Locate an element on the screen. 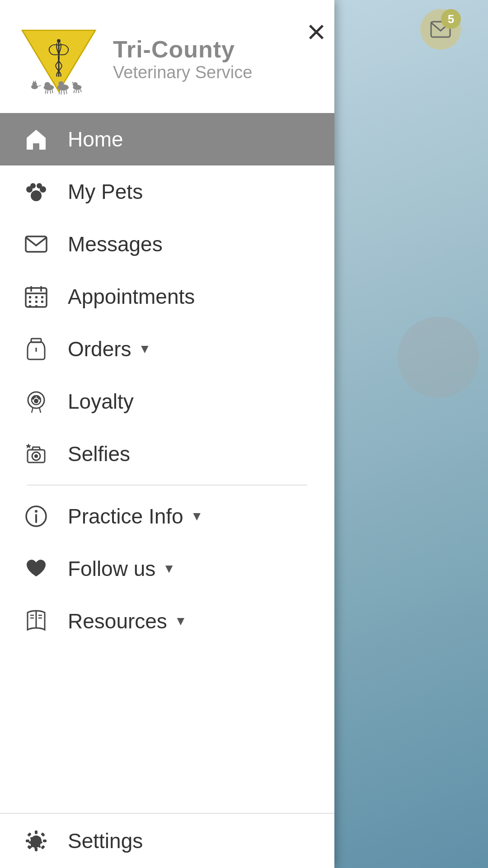 This screenshot has width=488, height=868. logo-image is located at coordinates (59, 59).